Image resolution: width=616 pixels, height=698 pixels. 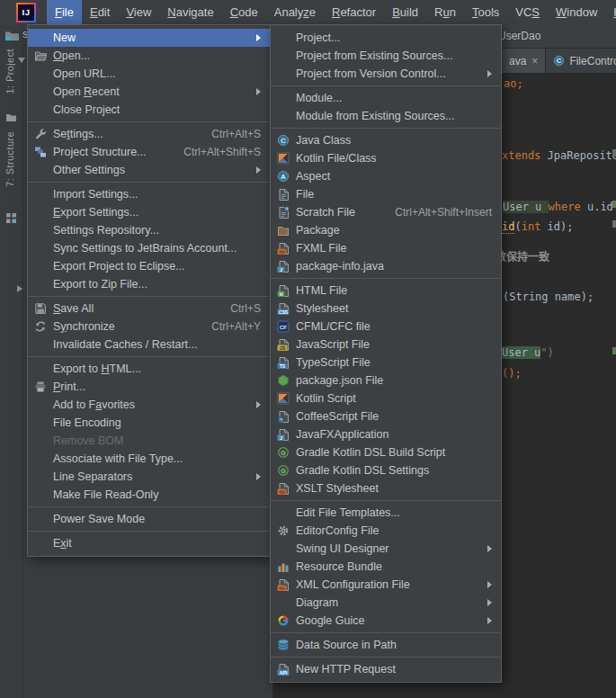 I want to click on new-submenu-item-project-from-existing-sources: Project from Existing Sources..., so click(x=386, y=56).